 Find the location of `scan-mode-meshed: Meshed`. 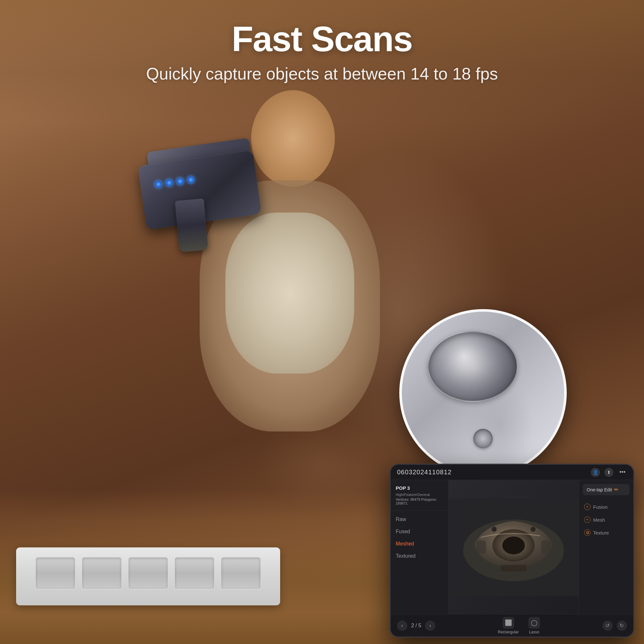

scan-mode-meshed: Meshed is located at coordinates (419, 544).